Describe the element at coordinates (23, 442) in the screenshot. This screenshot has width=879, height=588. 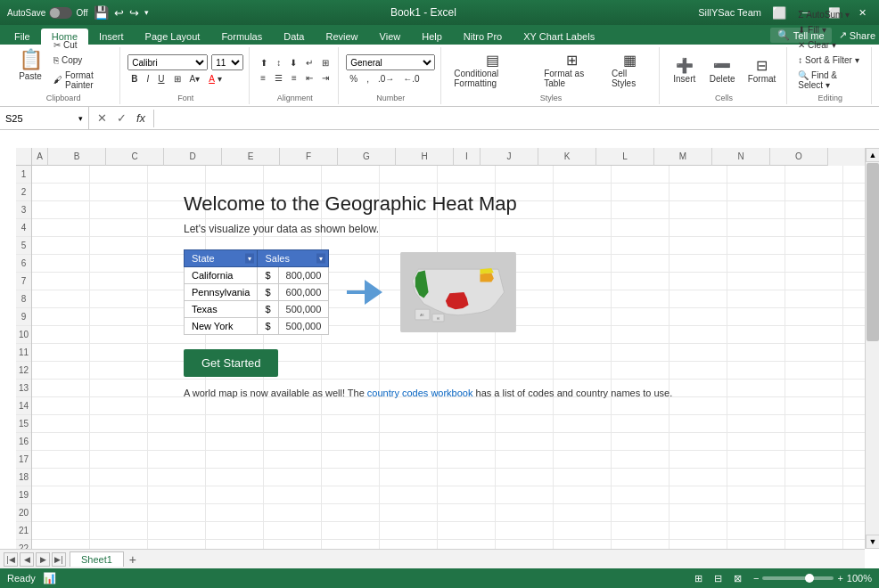
I see `row-num-16: 16` at that location.